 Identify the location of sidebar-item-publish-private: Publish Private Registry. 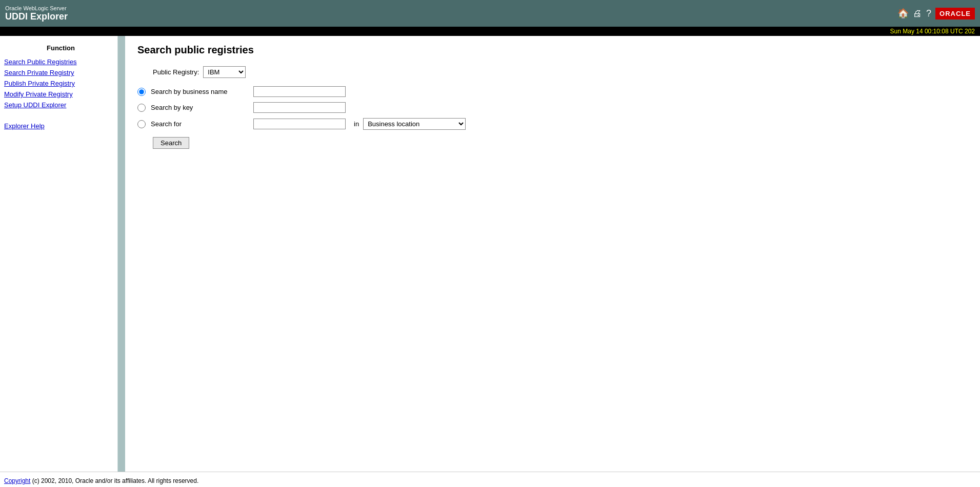
(61, 83).